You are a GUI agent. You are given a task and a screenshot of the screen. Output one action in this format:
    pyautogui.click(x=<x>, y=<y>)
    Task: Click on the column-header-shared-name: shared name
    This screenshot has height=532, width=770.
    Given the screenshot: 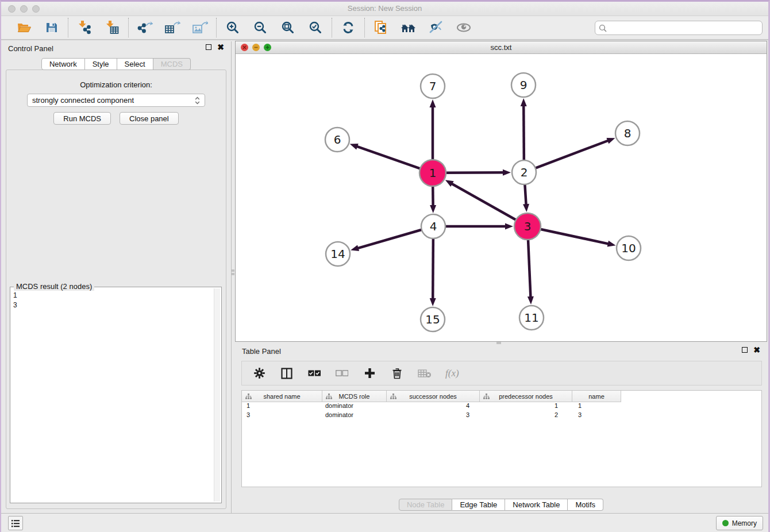 What is the action you would take?
    pyautogui.click(x=282, y=396)
    